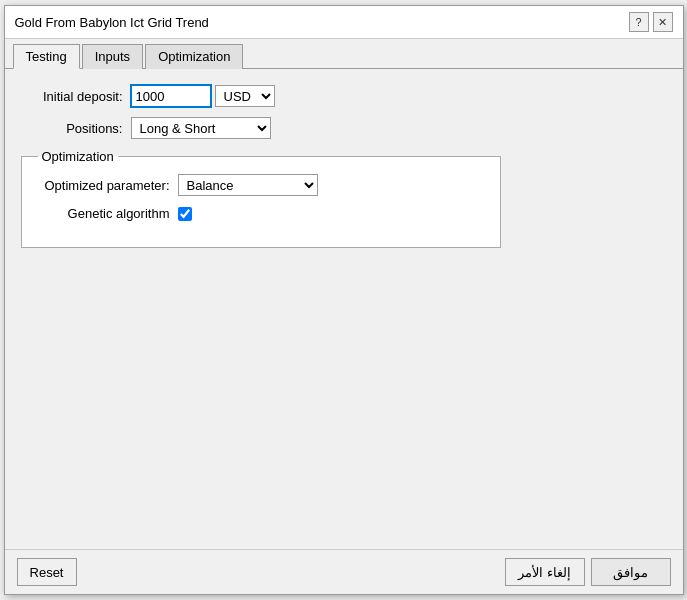 The height and width of the screenshot is (600, 687). I want to click on genetic-algorithm-label: Genetic algorithm, so click(108, 214).